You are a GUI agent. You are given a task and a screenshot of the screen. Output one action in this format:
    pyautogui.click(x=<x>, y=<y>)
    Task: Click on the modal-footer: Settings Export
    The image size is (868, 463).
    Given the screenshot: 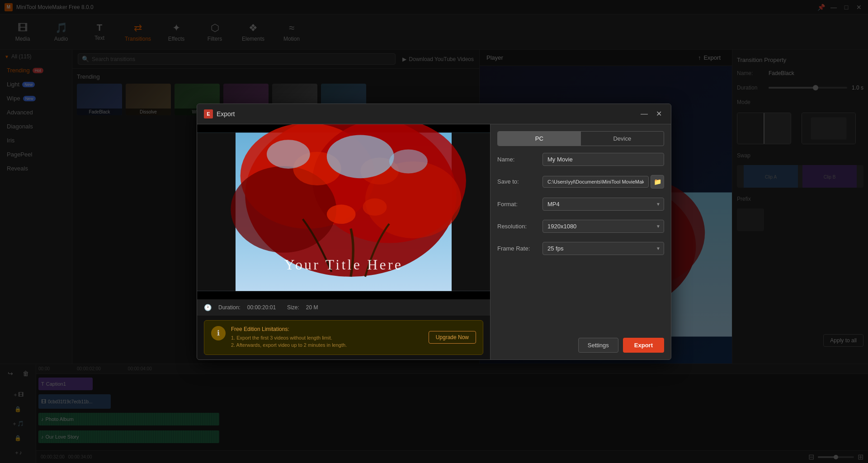 What is the action you would take?
    pyautogui.click(x=580, y=343)
    